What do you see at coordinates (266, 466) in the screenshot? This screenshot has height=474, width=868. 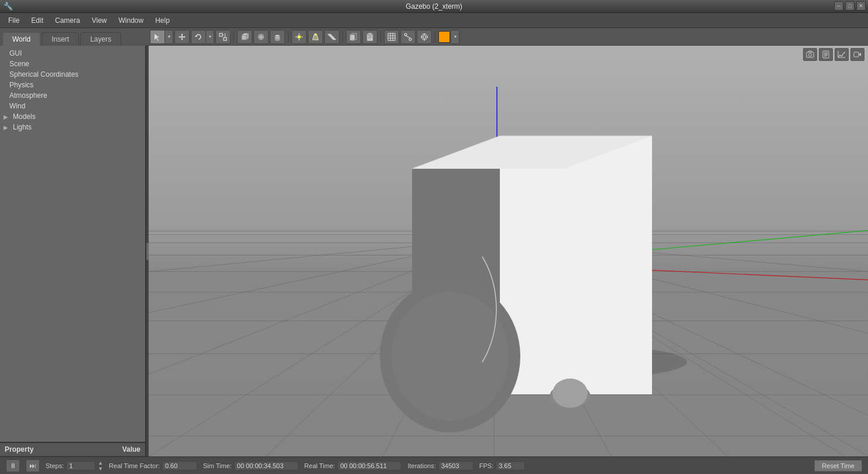 I see `simtime-value: 00 00:00:34.503` at bounding box center [266, 466].